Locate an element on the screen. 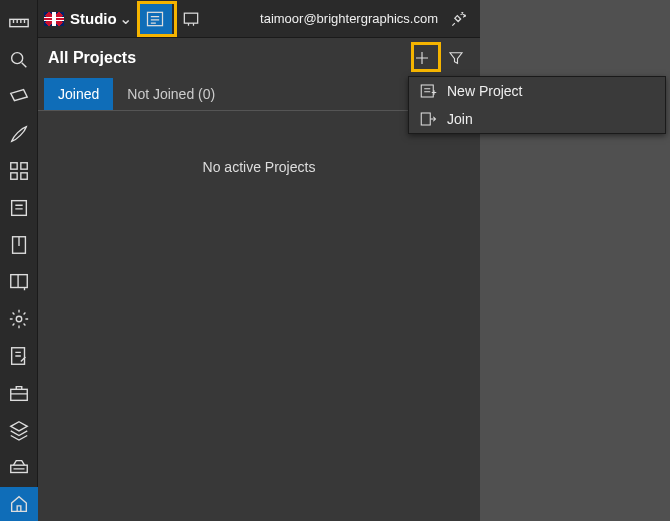 This screenshot has width=670, height=521. connection-button is located at coordinates (459, 19).